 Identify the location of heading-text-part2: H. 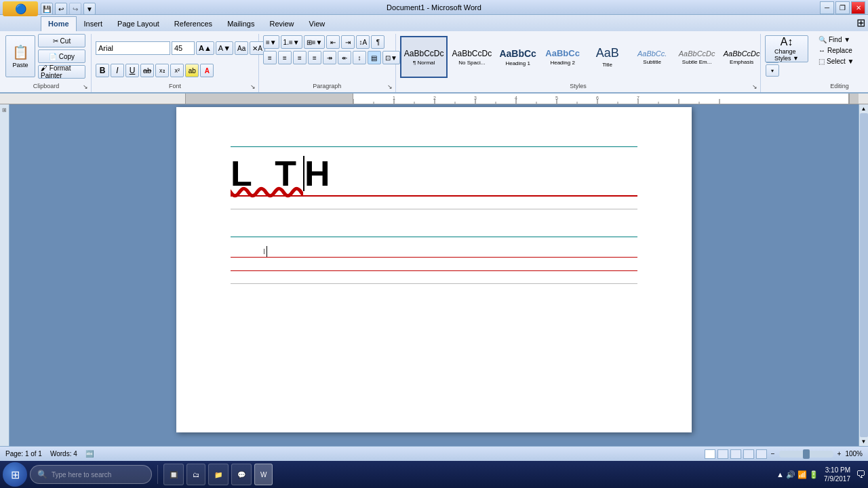
(321, 174).